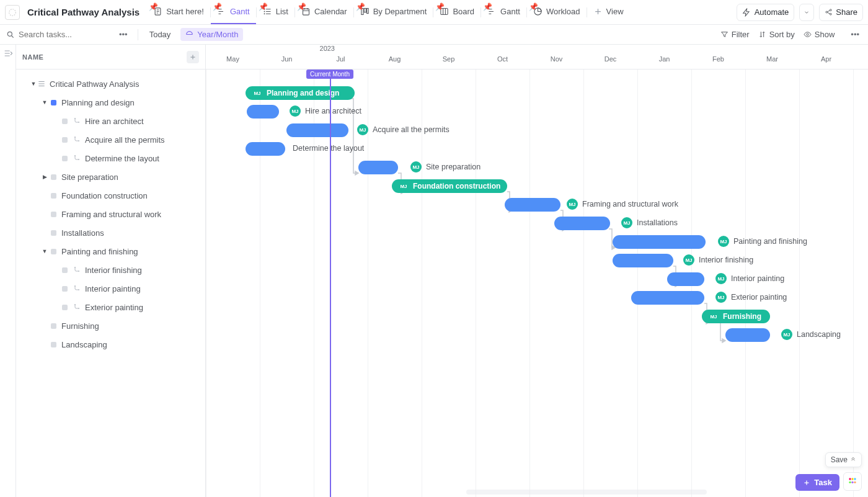 The image size is (868, 497). What do you see at coordinates (275, 12) in the screenshot?
I see `view-tab-list: 📌List` at bounding box center [275, 12].